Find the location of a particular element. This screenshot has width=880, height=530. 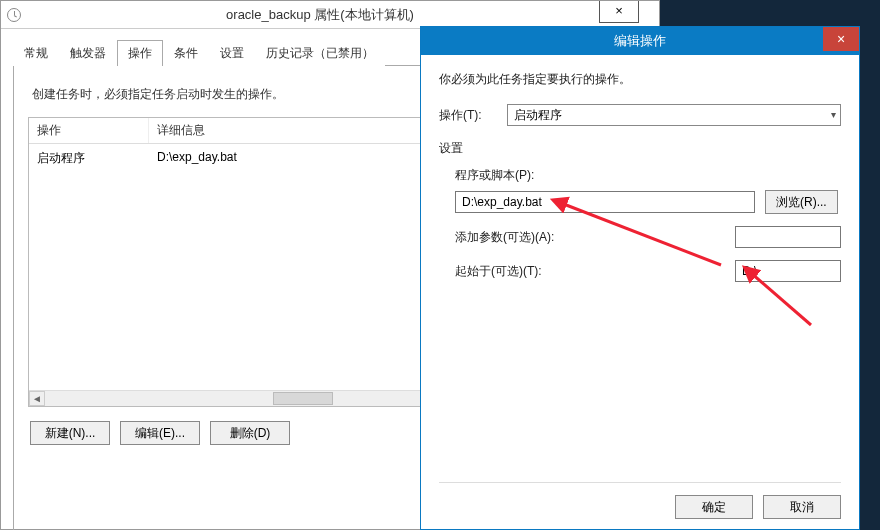

script-field: 程序或脚本(P): D:\exp_day.bat 浏览(R)... is located at coordinates (648, 190).